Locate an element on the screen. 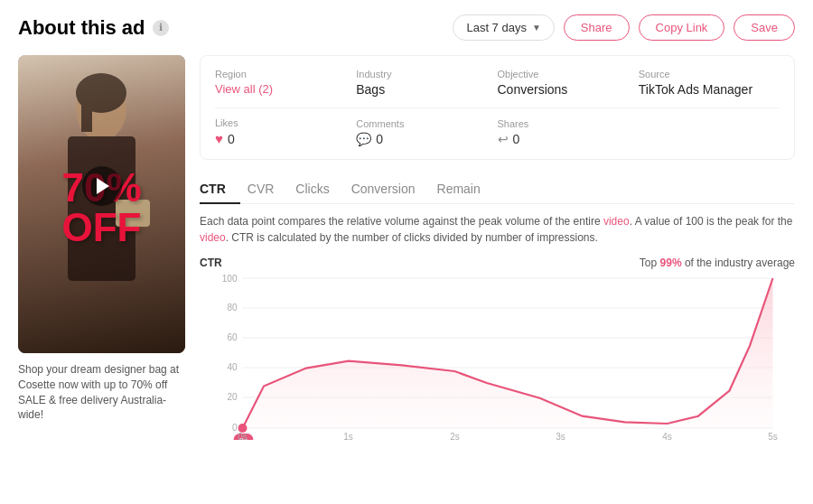  heart-icon: ♥ is located at coordinates (219, 139).